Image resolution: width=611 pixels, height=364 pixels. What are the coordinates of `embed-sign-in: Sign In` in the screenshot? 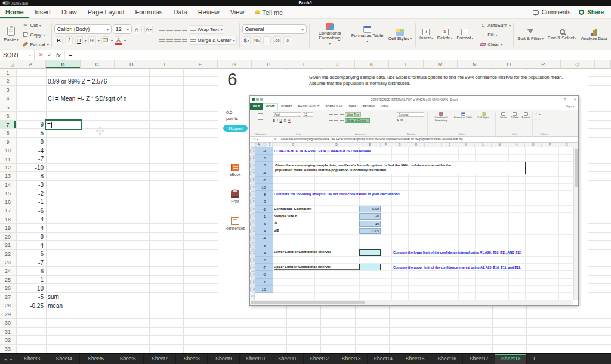 It's located at (572, 106).